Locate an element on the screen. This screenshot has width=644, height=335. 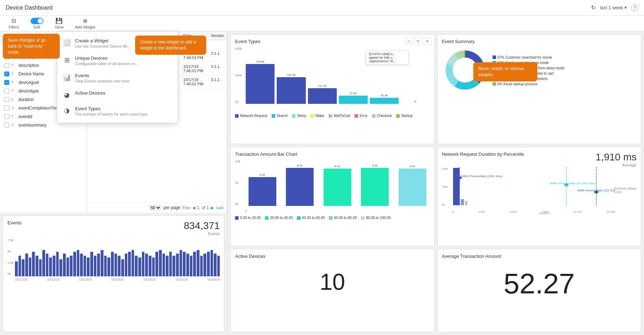
first-page-button: First is located at coordinates (186, 208).